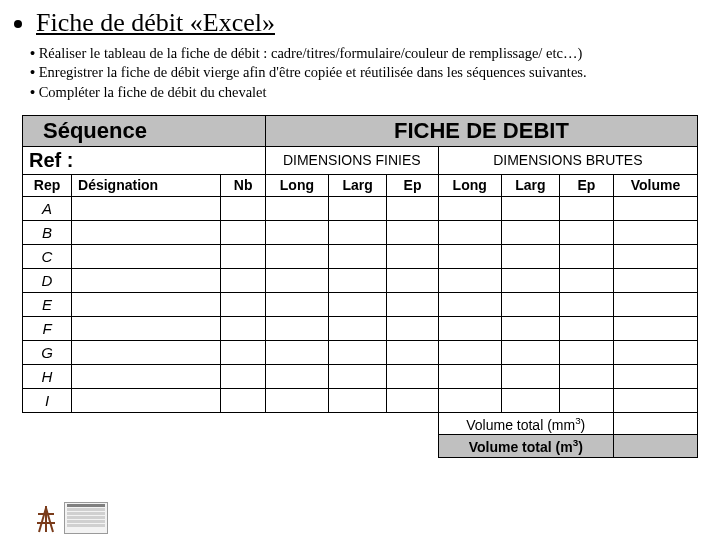 This screenshot has height=540, width=720. What do you see at coordinates (368, 54) in the screenshot?
I see `bullet-item: Réaliser le tableau de la fiche de débit…` at bounding box center [368, 54].